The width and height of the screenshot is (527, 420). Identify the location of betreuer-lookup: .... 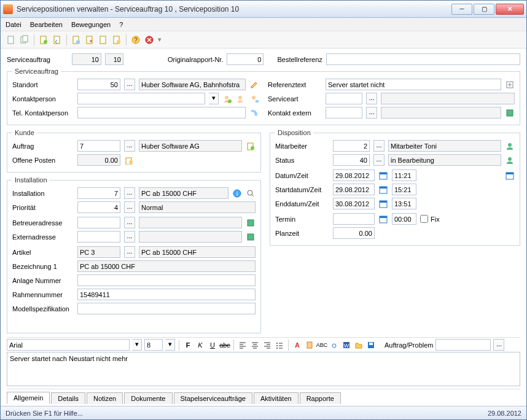
(130, 222).